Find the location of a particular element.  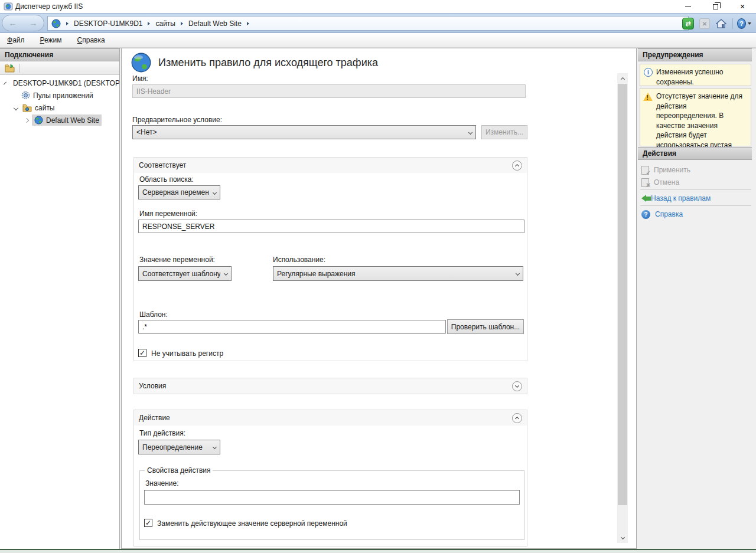

refresh-icon: ⇄ is located at coordinates (688, 24).